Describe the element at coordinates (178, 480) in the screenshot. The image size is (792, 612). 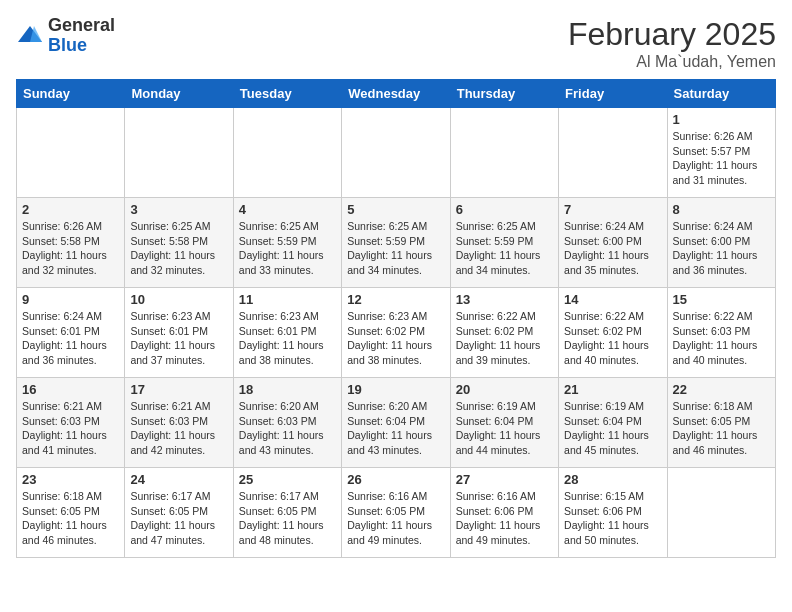
I see `day-number: 24` at that location.